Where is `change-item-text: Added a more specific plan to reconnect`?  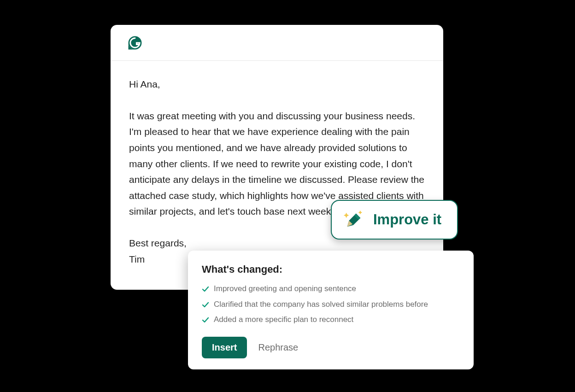 change-item-text: Added a more specific plan to reconnect is located at coordinates (284, 320).